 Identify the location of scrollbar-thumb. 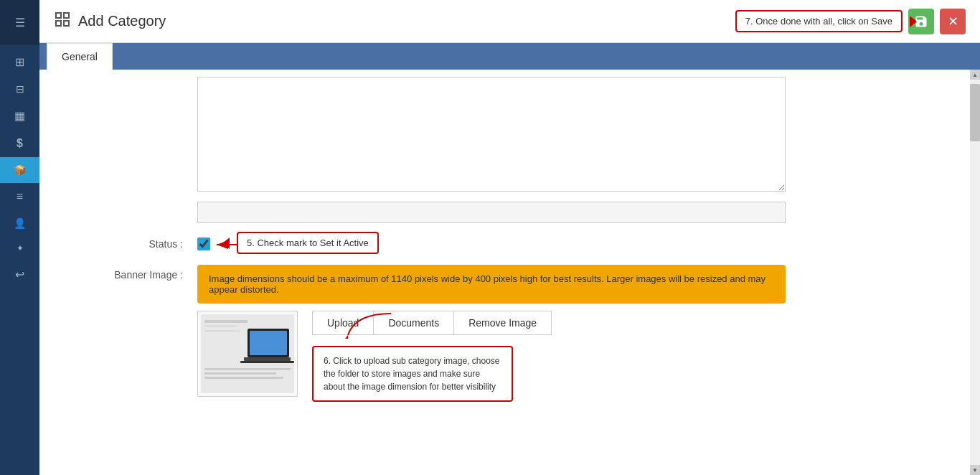
(975, 113).